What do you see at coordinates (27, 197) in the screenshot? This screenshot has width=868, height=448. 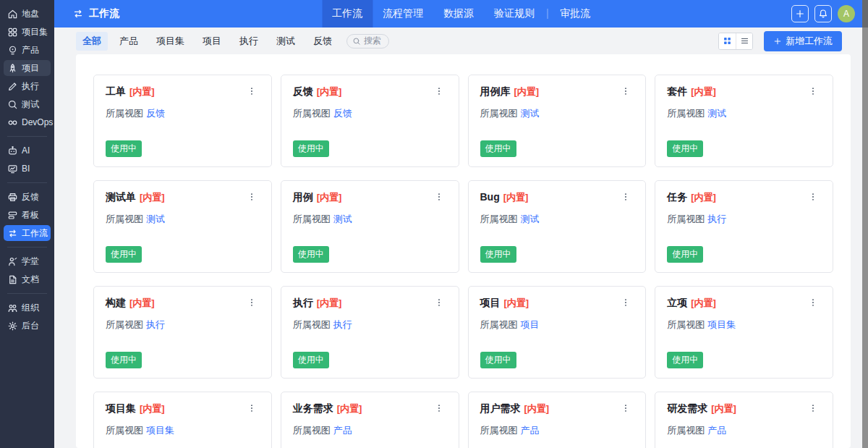 I see `sidebar-item-feedback: 反馈` at bounding box center [27, 197].